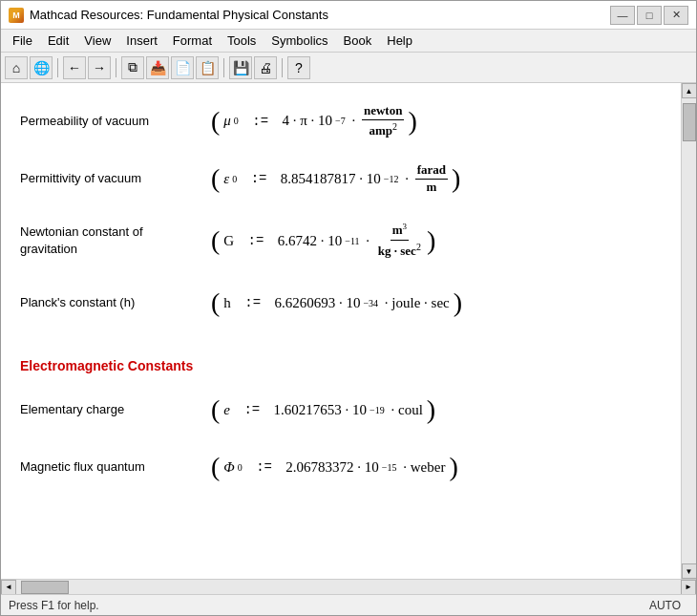 This screenshot has width=697, height=616. Describe the element at coordinates (41, 68) in the screenshot. I see `globe-button: 🌐` at that location.